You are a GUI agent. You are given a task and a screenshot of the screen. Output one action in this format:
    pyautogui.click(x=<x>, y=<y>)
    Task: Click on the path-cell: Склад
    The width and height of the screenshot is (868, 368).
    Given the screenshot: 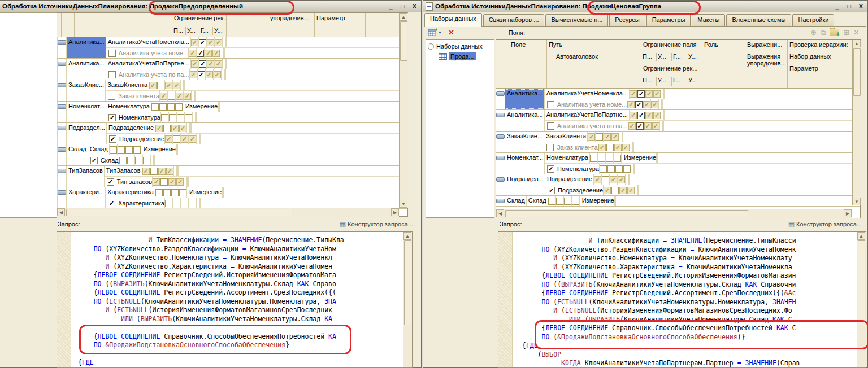 What is the action you would take?
    pyautogui.click(x=537, y=201)
    